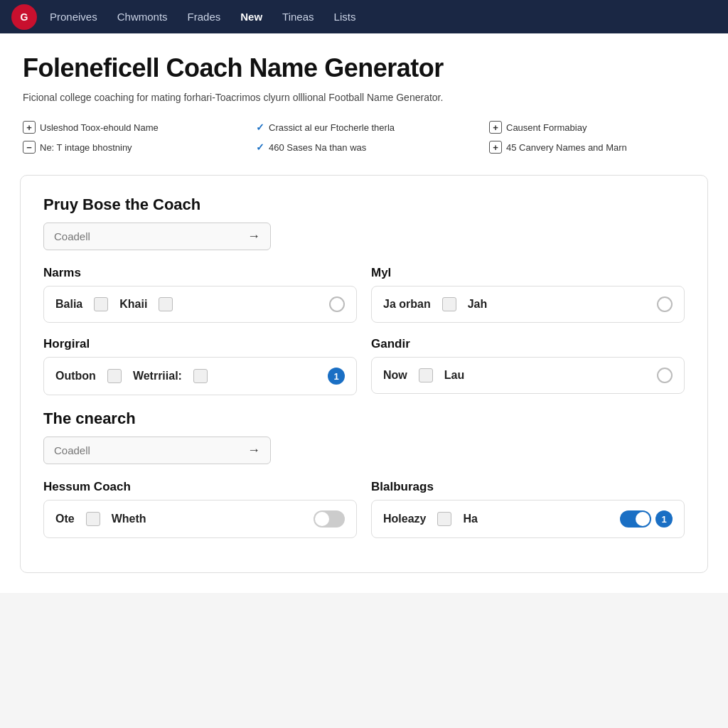 The height and width of the screenshot is (728, 728). I want to click on feature-6: + 45 Canvery Names and Marn, so click(597, 147).